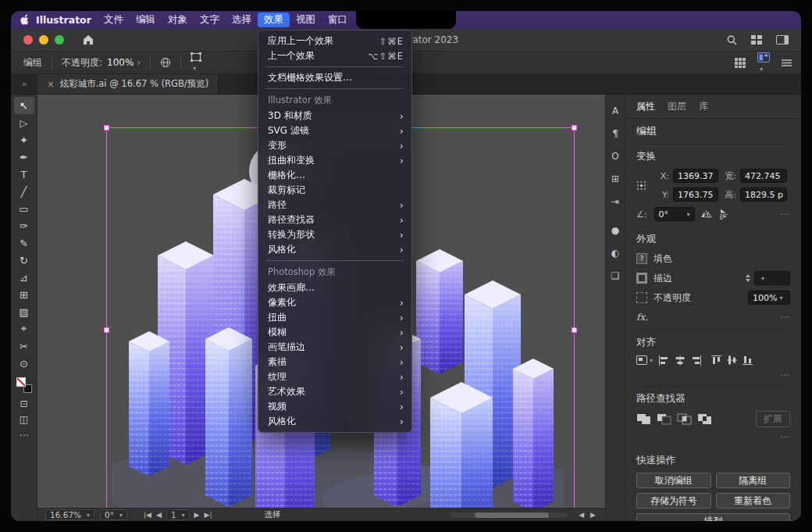  Describe the element at coordinates (25, 20) in the screenshot. I see `apple-logo-icon` at that location.